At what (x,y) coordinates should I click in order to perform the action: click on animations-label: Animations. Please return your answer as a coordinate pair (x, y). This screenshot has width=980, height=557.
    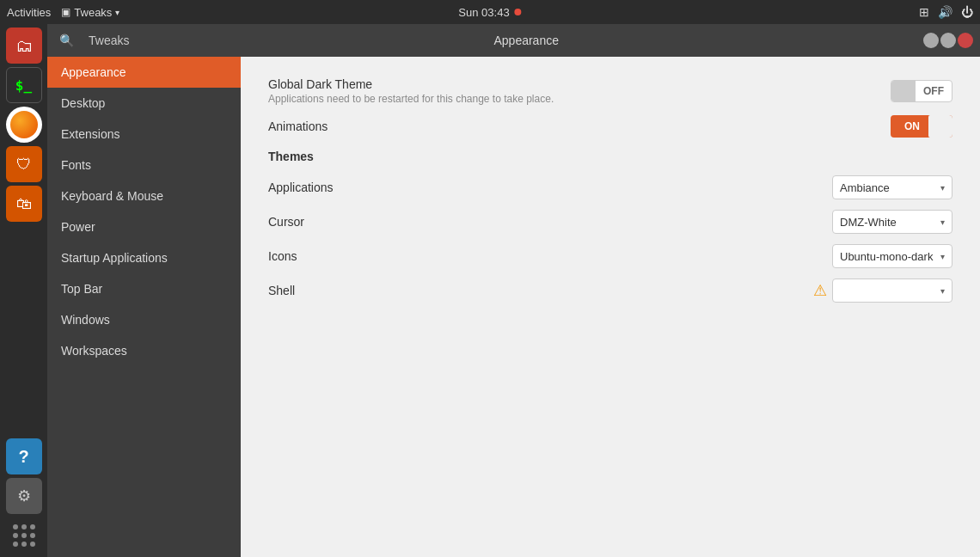
    Looking at the image, I should click on (297, 126).